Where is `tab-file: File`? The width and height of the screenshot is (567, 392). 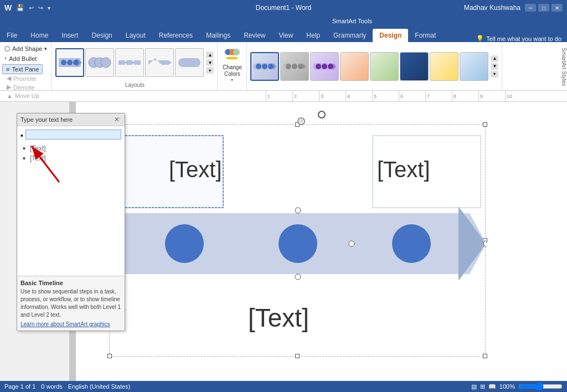
tab-file: File is located at coordinates (12, 35).